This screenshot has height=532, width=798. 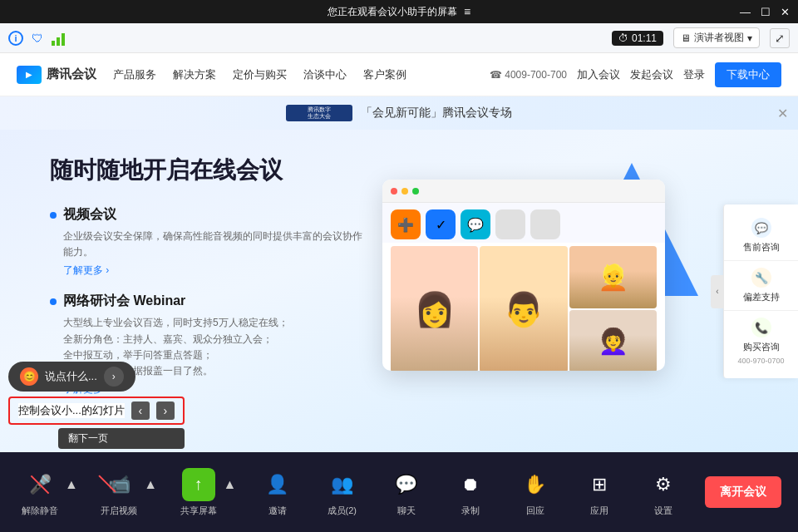 I want to click on nav-resources: 洽谈中心, so click(x=325, y=75).